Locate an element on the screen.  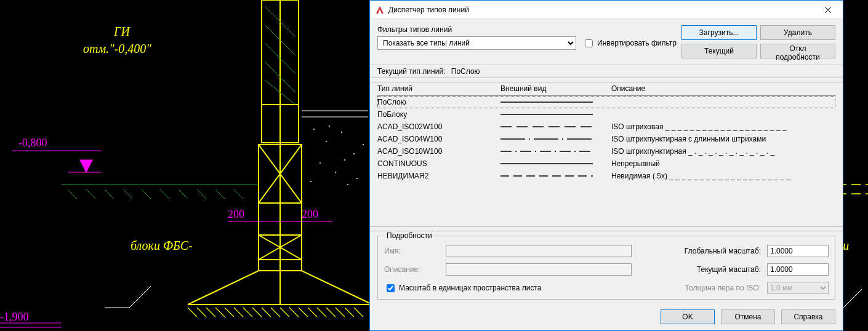
titlebar: Диспетчер типов линий is located at coordinates (606, 10).